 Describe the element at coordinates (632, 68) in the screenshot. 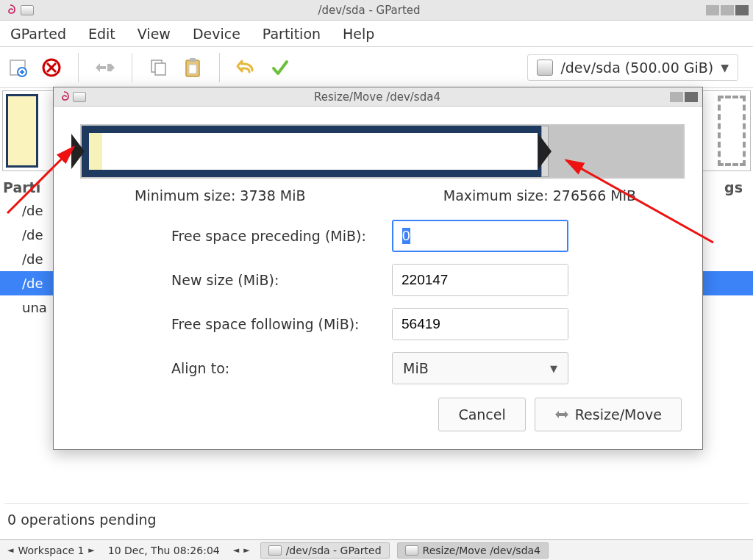

I see `device-selector: /dev/sda (500.00 GiB) ▼` at that location.